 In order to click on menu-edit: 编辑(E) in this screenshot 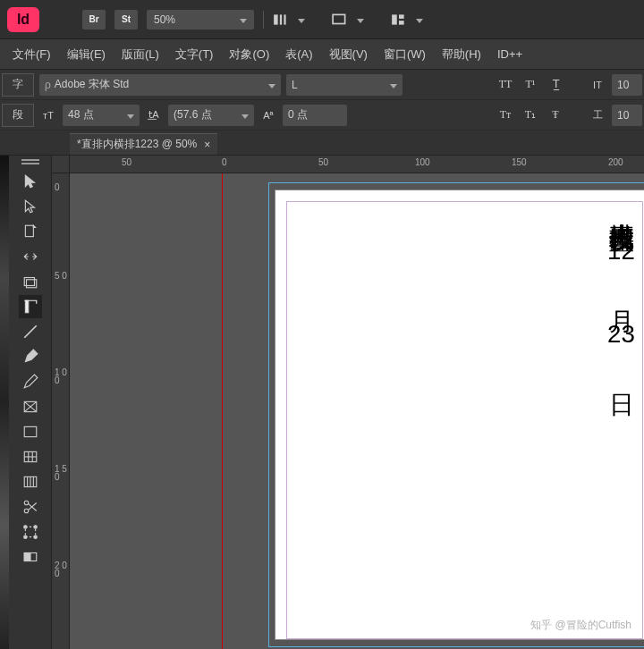, I will do `click(86, 55)`.